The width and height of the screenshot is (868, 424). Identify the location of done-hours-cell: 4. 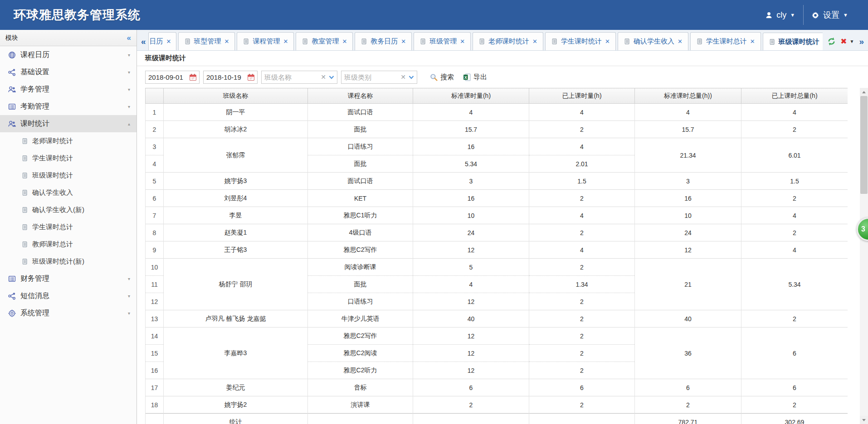
(582, 147).